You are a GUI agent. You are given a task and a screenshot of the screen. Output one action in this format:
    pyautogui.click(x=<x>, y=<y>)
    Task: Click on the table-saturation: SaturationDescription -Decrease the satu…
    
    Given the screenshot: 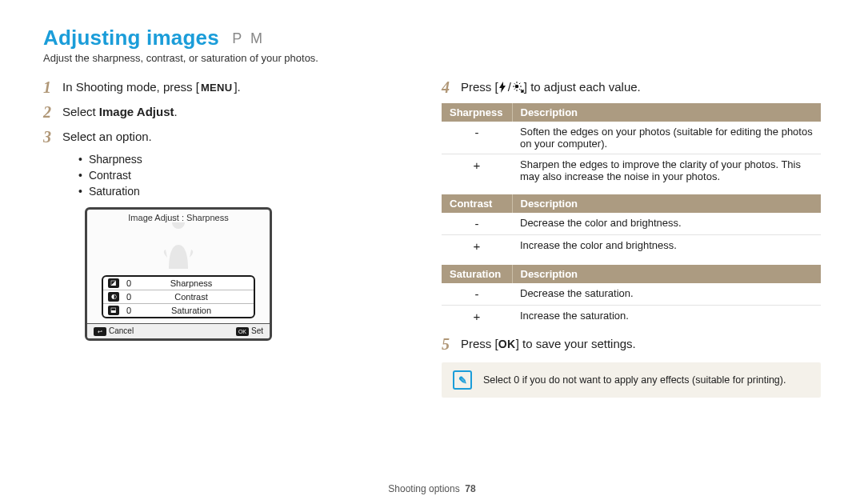 What is the action you would take?
    pyautogui.click(x=631, y=296)
    